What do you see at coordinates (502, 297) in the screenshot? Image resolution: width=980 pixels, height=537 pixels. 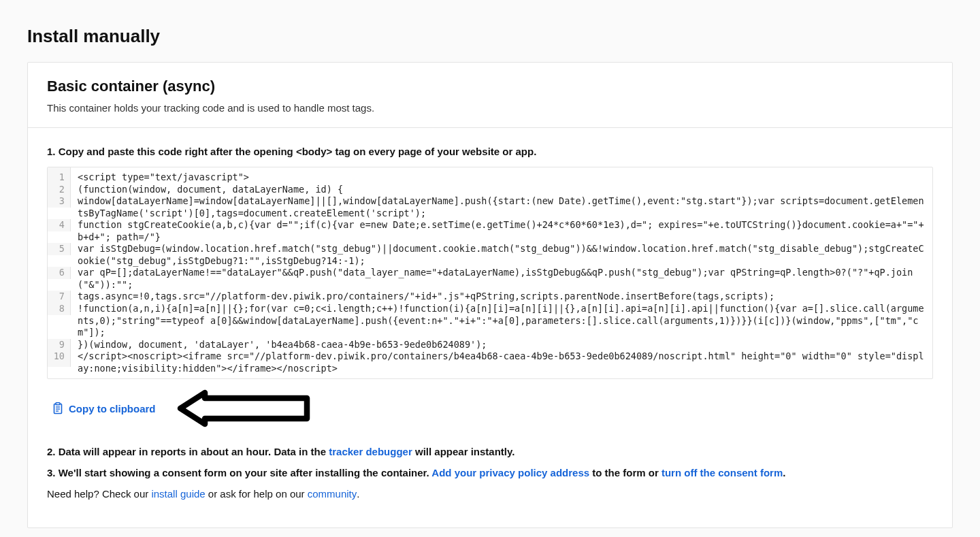 I see `code-line: tags.async=!0,tags.src="//platform-dev.p…` at bounding box center [502, 297].